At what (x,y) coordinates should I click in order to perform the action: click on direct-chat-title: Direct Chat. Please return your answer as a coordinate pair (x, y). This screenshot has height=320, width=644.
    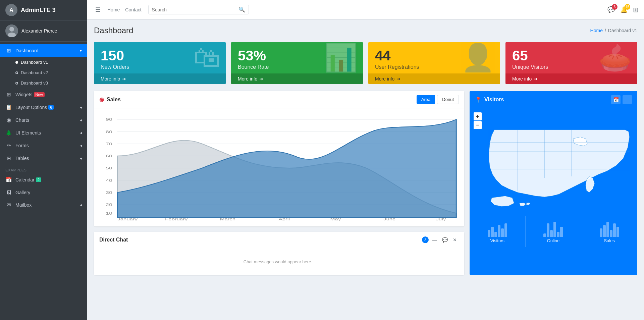
    Looking at the image, I should click on (113, 240).